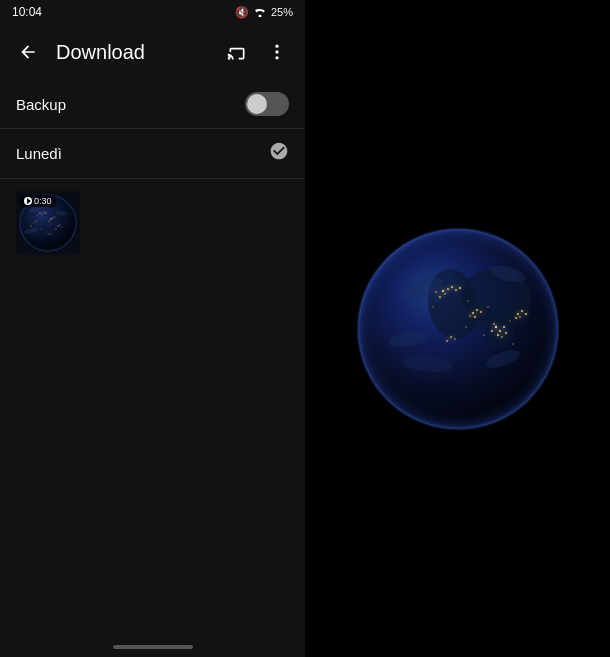 The width and height of the screenshot is (610, 657). Describe the element at coordinates (132, 52) in the screenshot. I see `page-title: Download` at that location.